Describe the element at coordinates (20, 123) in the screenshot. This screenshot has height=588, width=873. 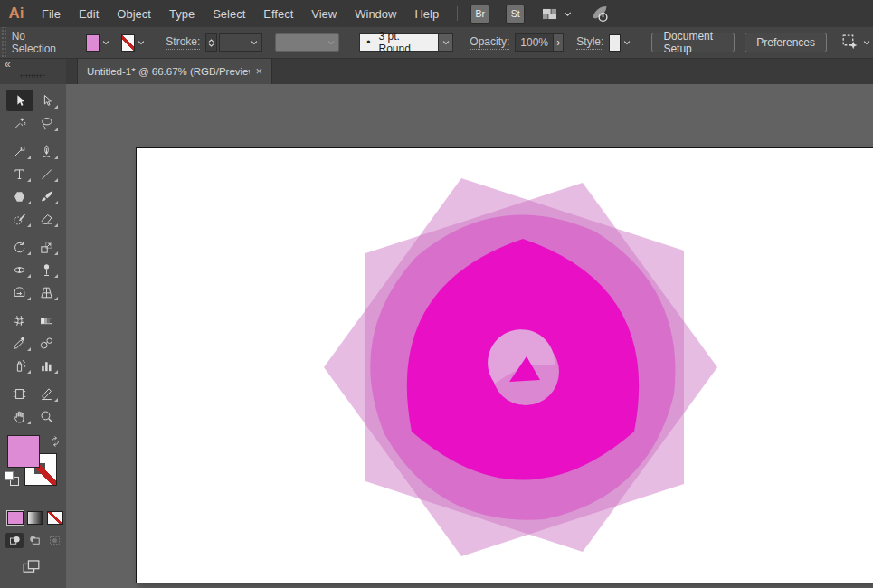
I see `magic-wand-tool-icon` at that location.